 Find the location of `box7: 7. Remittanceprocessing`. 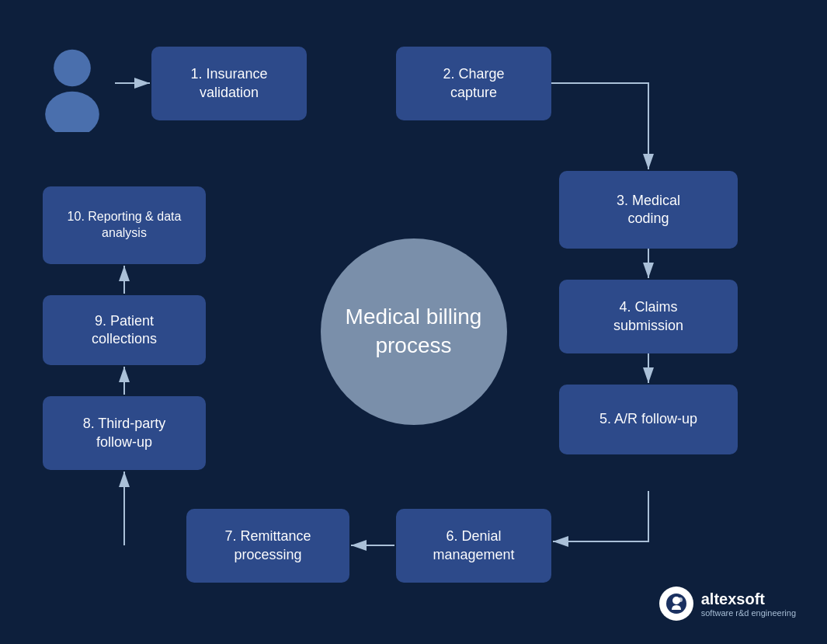

box7: 7. Remittanceprocessing is located at coordinates (268, 545).